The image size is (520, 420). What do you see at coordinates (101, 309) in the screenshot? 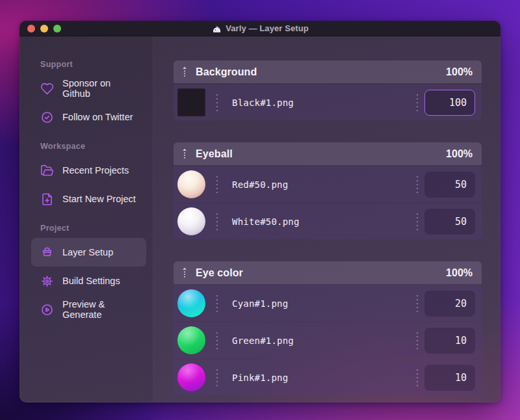
I see `sidebar-item-label: Preview & Generate` at bounding box center [101, 309].